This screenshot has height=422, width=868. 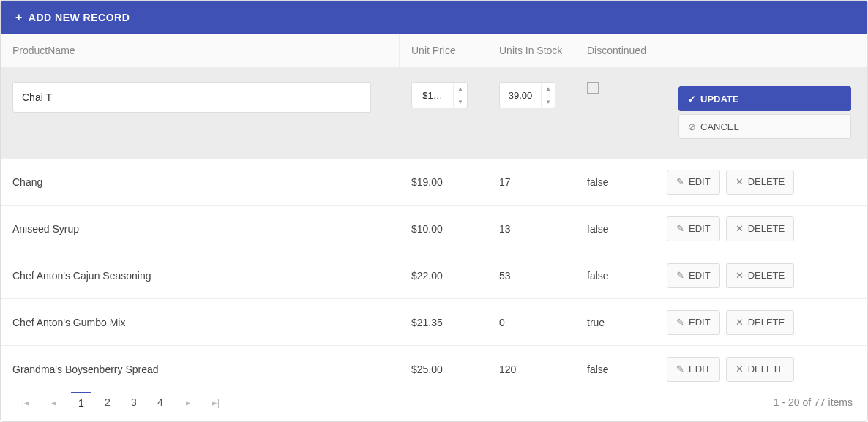 What do you see at coordinates (531, 229) in the screenshot?
I see `cell-units-in-stock: 13` at bounding box center [531, 229].